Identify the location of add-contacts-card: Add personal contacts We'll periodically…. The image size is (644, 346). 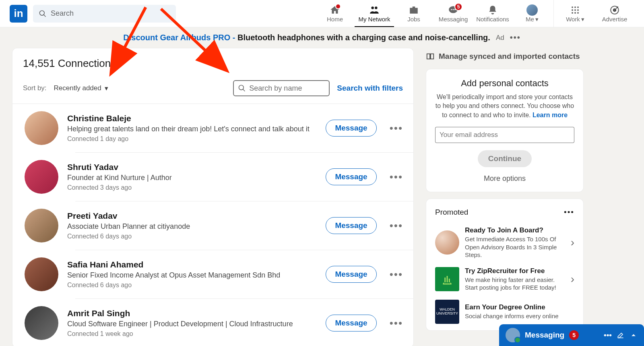
(505, 131).